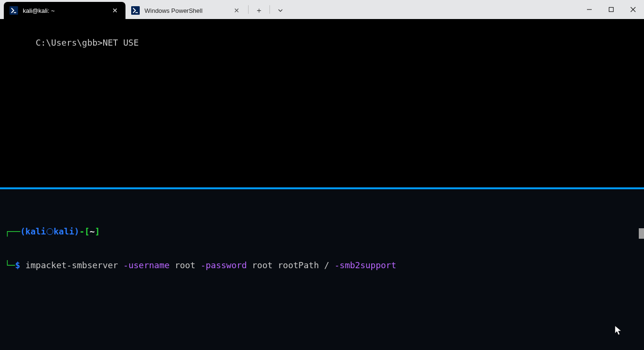 This screenshot has height=350, width=644. What do you see at coordinates (146, 265) in the screenshot?
I see `cmd-flag-username: -username` at bounding box center [146, 265].